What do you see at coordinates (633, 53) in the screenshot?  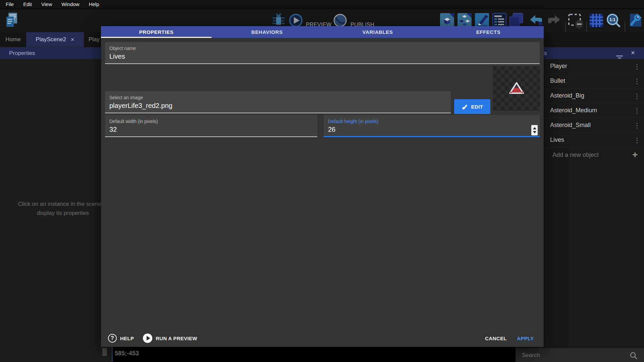 I see `close-panel-icon: ×` at bounding box center [633, 53].